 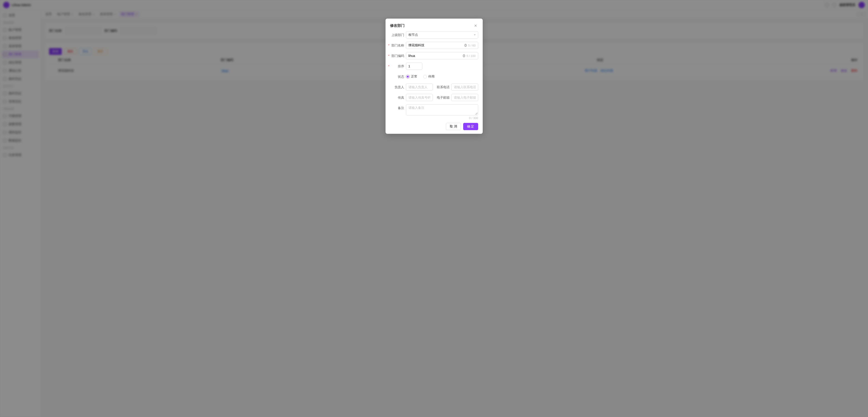 What do you see at coordinates (442, 110) in the screenshot?
I see `remark-input` at bounding box center [442, 110].